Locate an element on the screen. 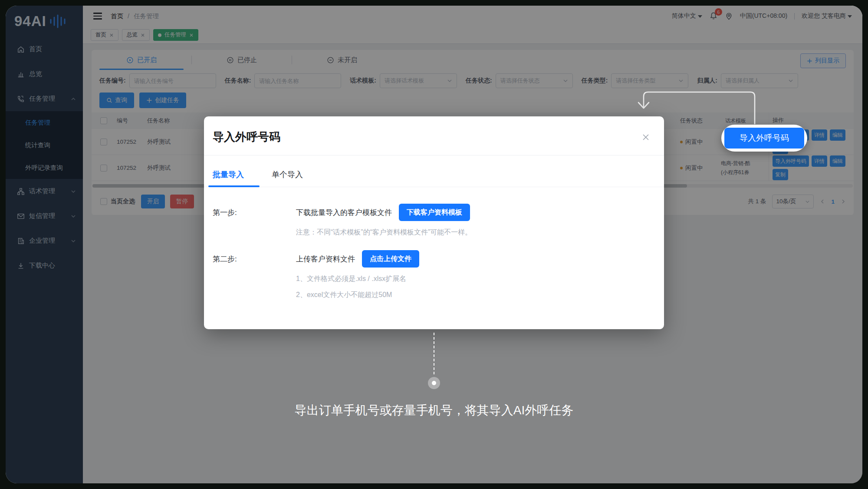 This screenshot has height=489, width=868. tab-single-import: 单个导入 is located at coordinates (287, 178).